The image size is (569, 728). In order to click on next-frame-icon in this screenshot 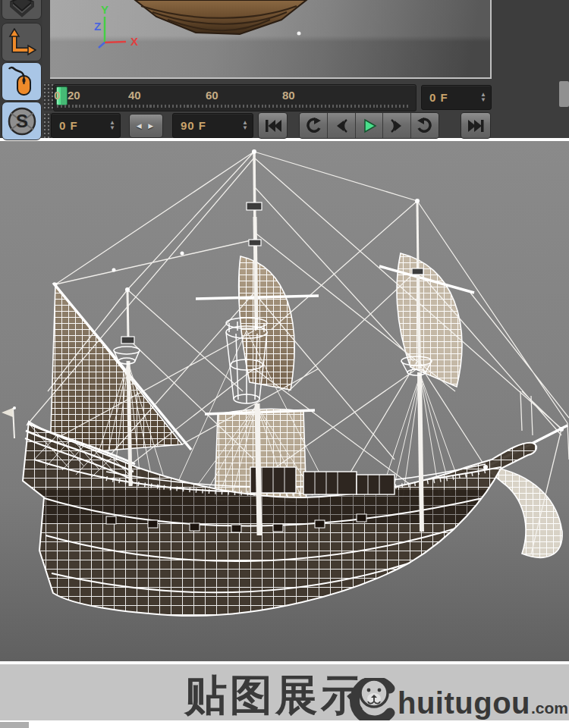, I will do `click(397, 126)`.